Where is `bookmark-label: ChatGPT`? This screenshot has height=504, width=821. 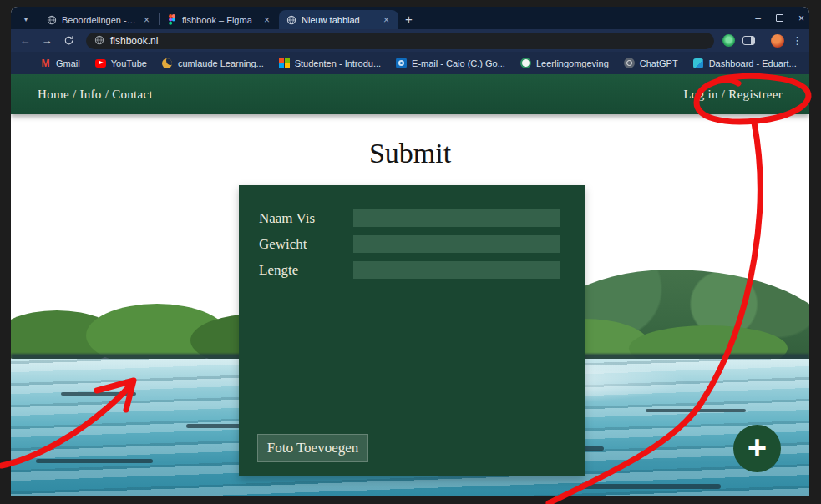 bookmark-label: ChatGPT is located at coordinates (659, 63).